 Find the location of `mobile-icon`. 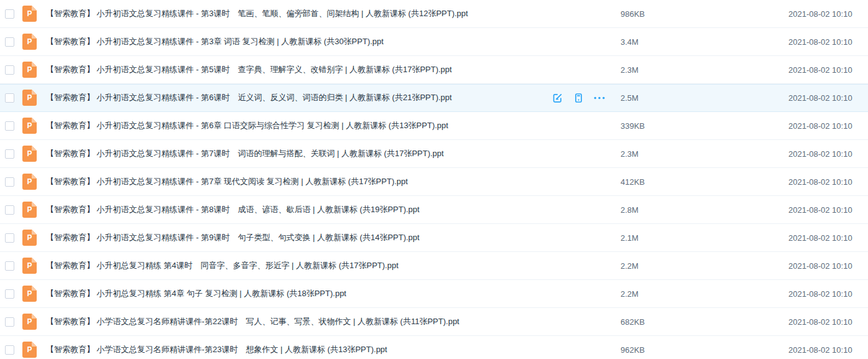

mobile-icon is located at coordinates (578, 98).